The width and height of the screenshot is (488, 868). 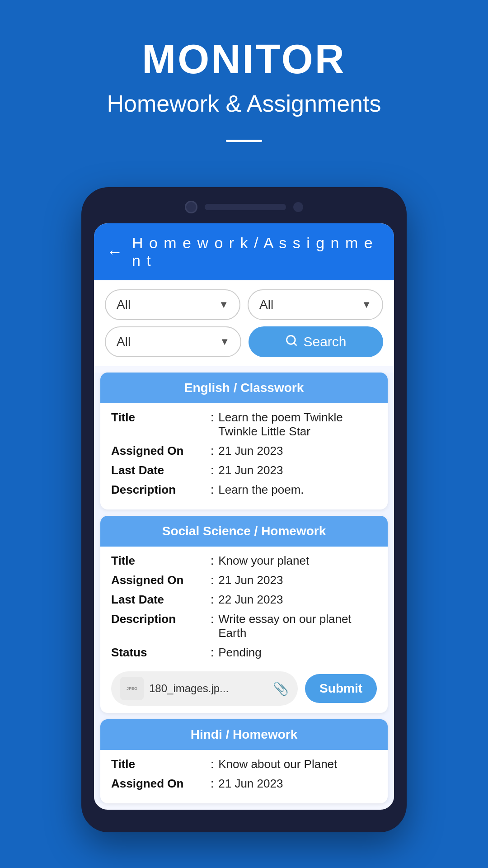 What do you see at coordinates (115, 252) in the screenshot?
I see `back-button: ←` at bounding box center [115, 252].